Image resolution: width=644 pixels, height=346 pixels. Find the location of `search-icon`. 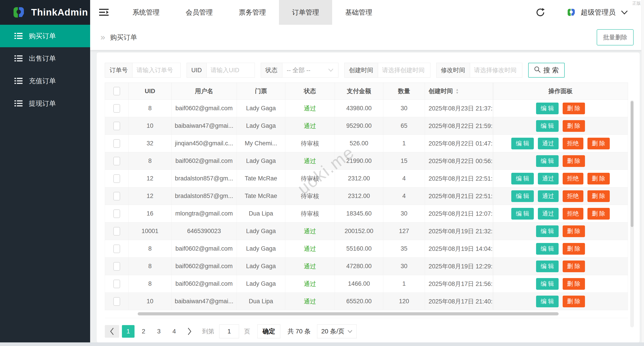

search-icon is located at coordinates (538, 69).